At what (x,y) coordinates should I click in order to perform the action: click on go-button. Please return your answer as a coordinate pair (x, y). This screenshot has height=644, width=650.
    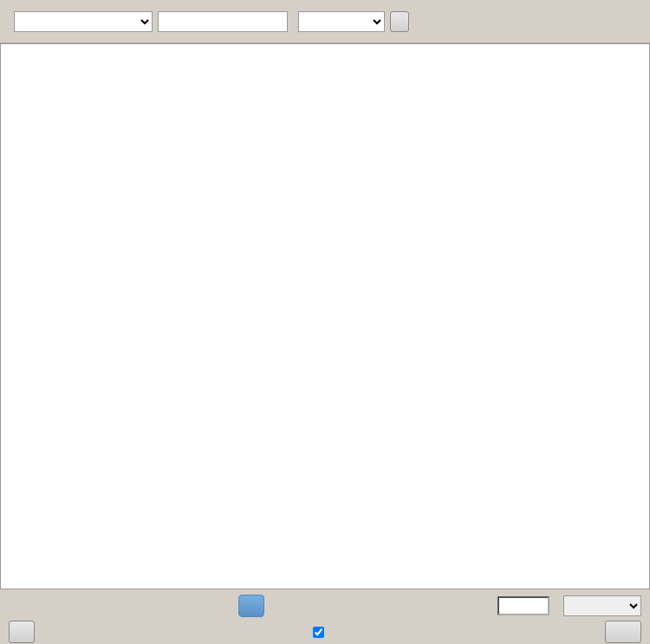
    Looking at the image, I should click on (623, 632).